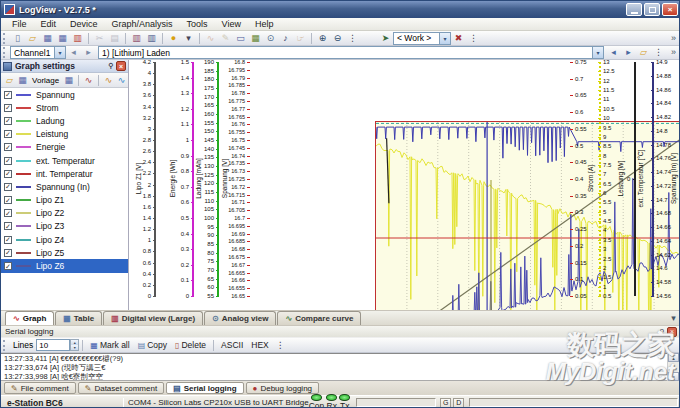 The width and height of the screenshot is (680, 408). Describe the element at coordinates (256, 38) in the screenshot. I see `table-tool-icon: ▦` at that location.